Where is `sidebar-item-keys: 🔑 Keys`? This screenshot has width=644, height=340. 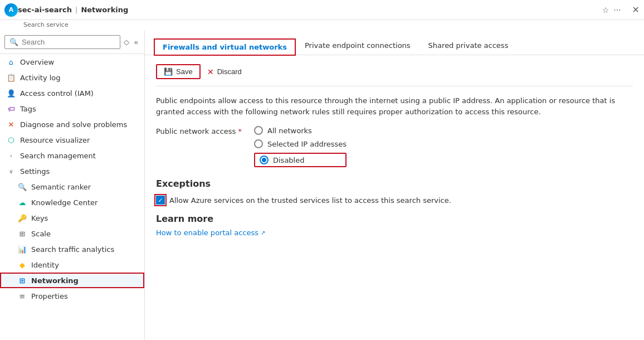
sidebar-item-keys: 🔑 Keys is located at coordinates (72, 218).